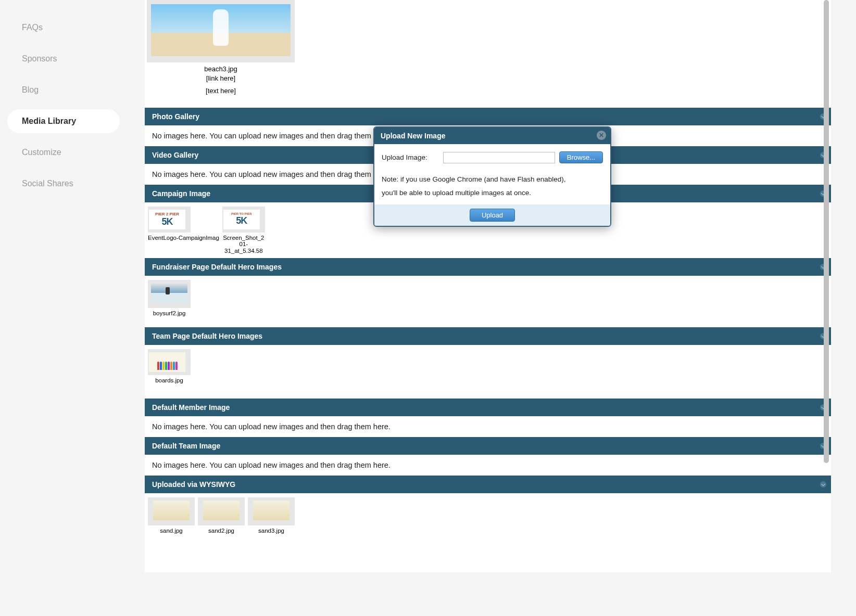  What do you see at coordinates (581, 157) in the screenshot?
I see `browse-button: Browse...` at bounding box center [581, 157].